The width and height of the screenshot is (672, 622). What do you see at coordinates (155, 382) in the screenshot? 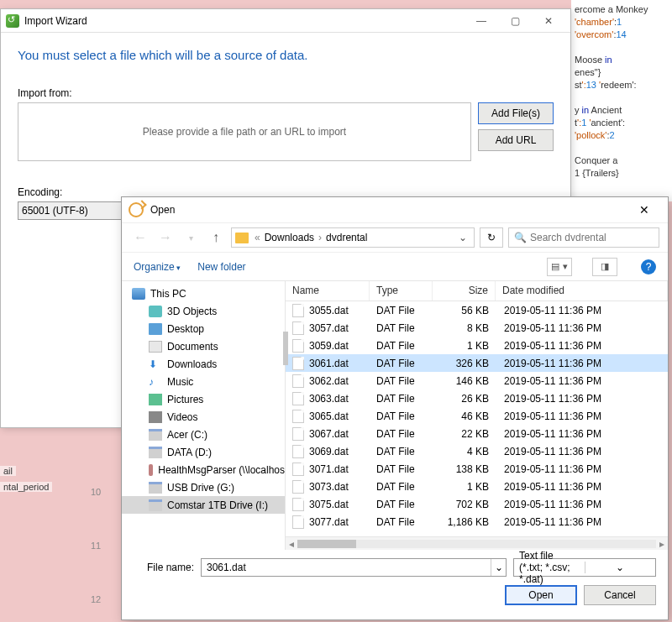
I see `music-icon: ♪` at bounding box center [155, 382].